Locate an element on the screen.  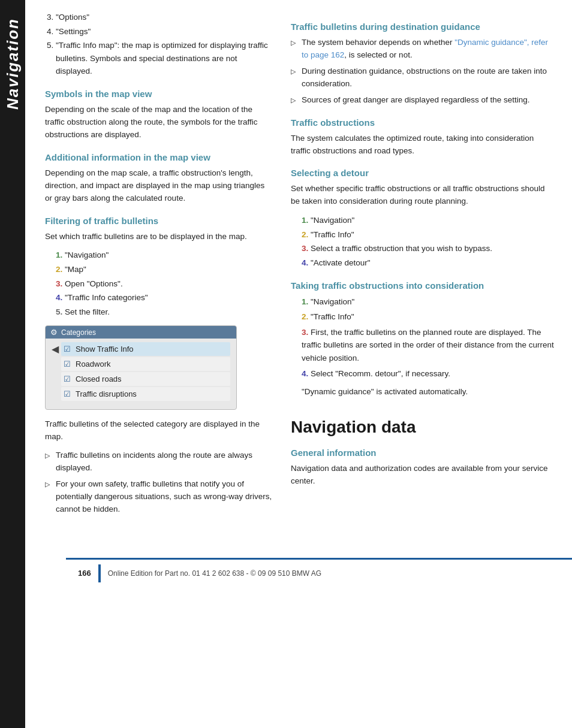
panel-item-label: Traffic disruptions is located at coordinates (106, 394).